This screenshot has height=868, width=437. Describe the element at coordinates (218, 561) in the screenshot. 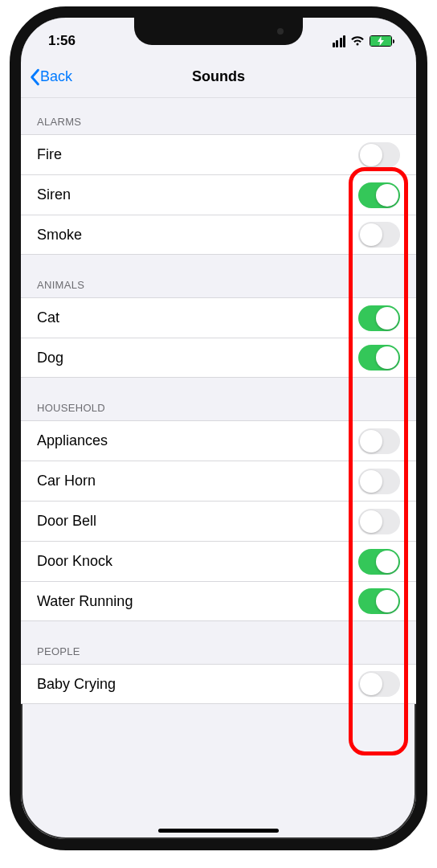

I see `settings-row: Door Knock` at that location.